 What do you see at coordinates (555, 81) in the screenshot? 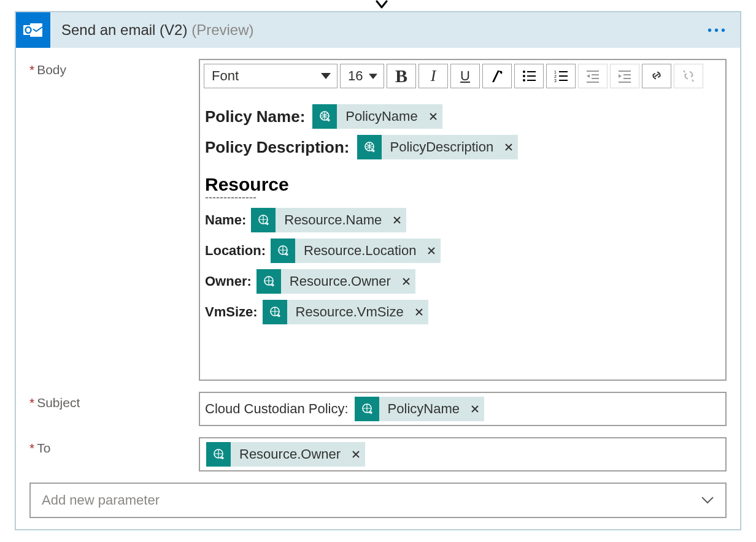
I see `svg-text: 3` at bounding box center [555, 81].